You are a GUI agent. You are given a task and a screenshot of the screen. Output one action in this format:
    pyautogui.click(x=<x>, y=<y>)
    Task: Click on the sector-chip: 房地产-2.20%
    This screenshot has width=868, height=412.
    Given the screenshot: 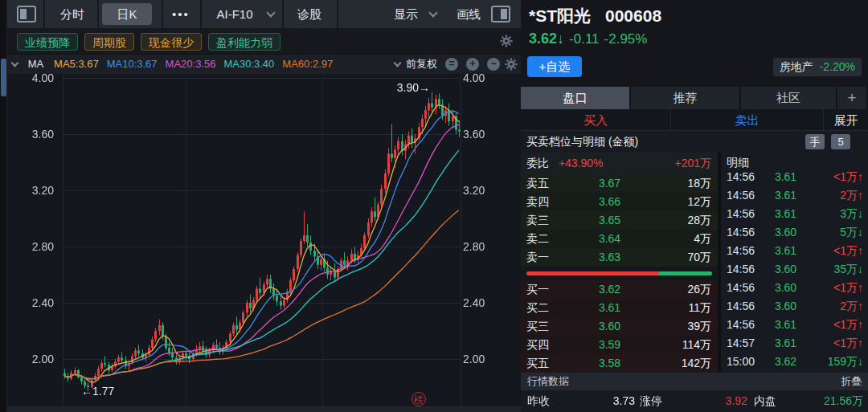 What is the action you would take?
    pyautogui.click(x=817, y=67)
    